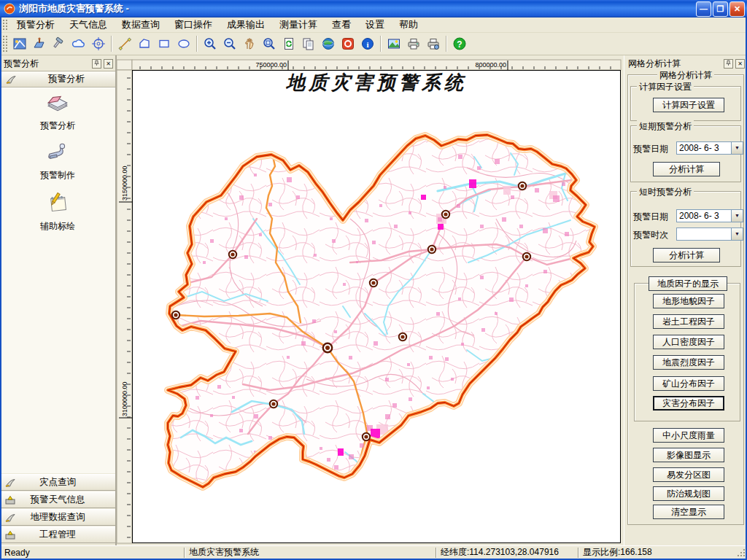 The width and height of the screenshot is (747, 560). I want to click on print-setup-button, so click(433, 44).